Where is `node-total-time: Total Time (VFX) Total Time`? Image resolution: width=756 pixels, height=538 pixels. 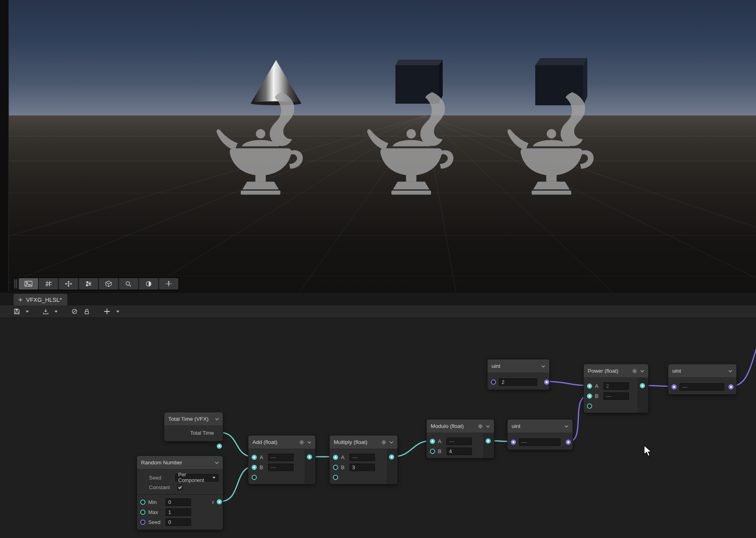 node-total-time: Total Time (VFX) Total Time is located at coordinates (194, 427).